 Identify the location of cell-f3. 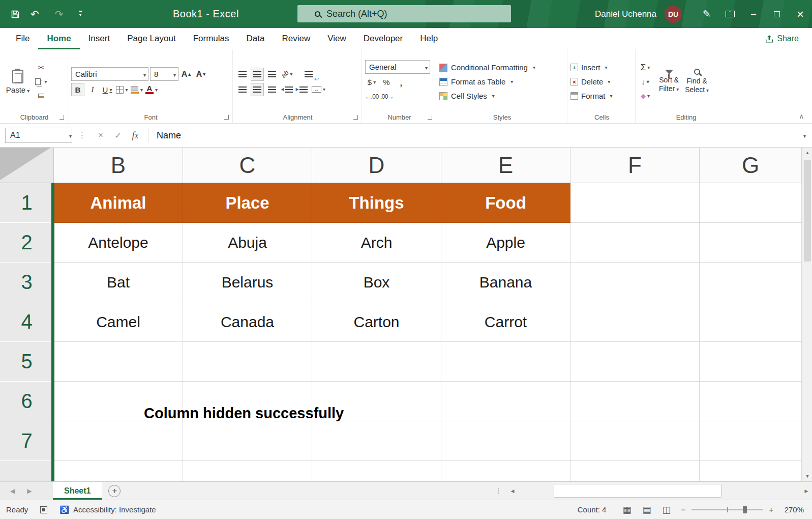
(635, 282).